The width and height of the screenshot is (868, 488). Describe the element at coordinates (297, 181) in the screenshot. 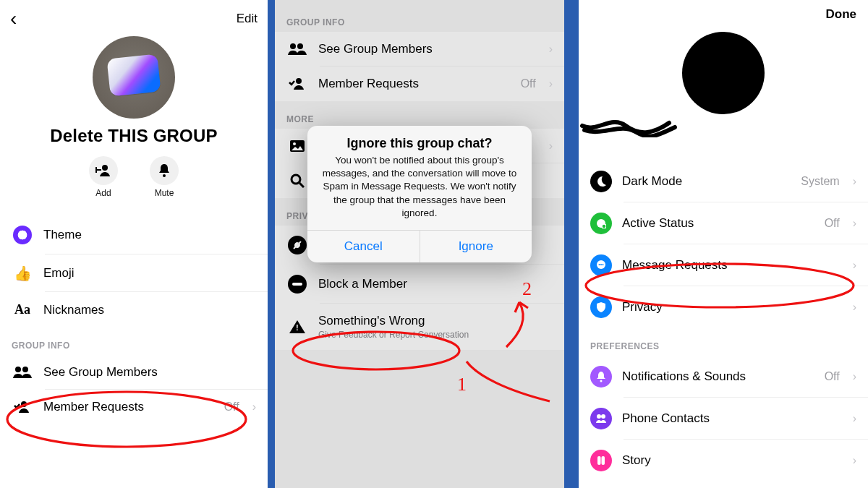

I see `search-icon` at that location.